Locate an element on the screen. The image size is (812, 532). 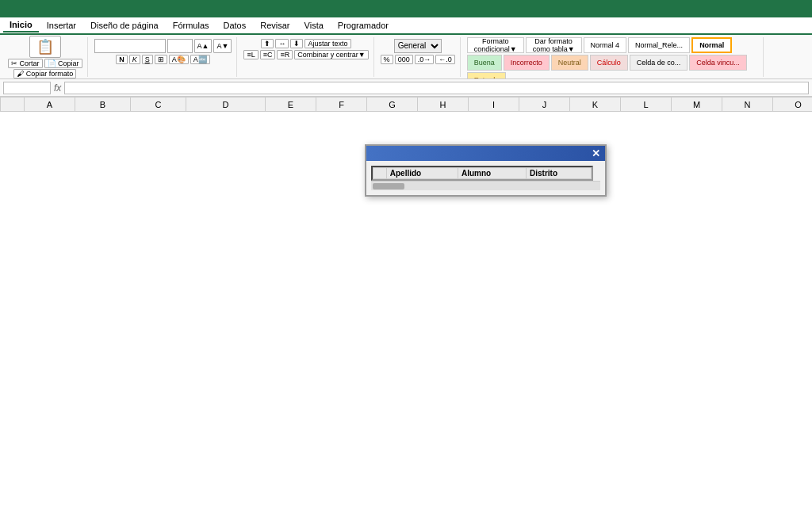
ribbon is located at coordinates (406, 9).